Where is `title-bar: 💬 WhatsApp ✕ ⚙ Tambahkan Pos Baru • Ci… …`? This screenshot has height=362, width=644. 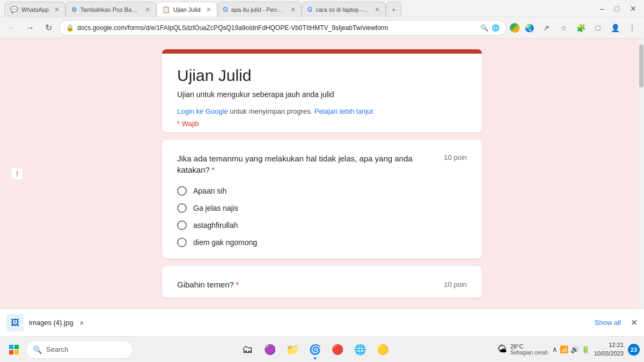 title-bar: 💬 WhatsApp ✕ ⚙ Tambahkan Pos Baru • Ci… … is located at coordinates (322, 9).